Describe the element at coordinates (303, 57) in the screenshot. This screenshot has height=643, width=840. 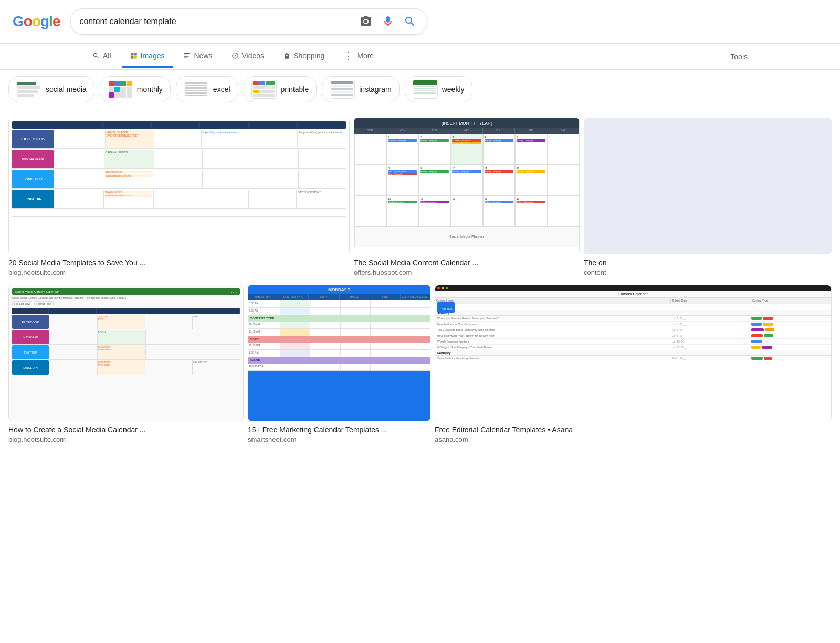
I see `tab-shopping: Shopping` at that location.